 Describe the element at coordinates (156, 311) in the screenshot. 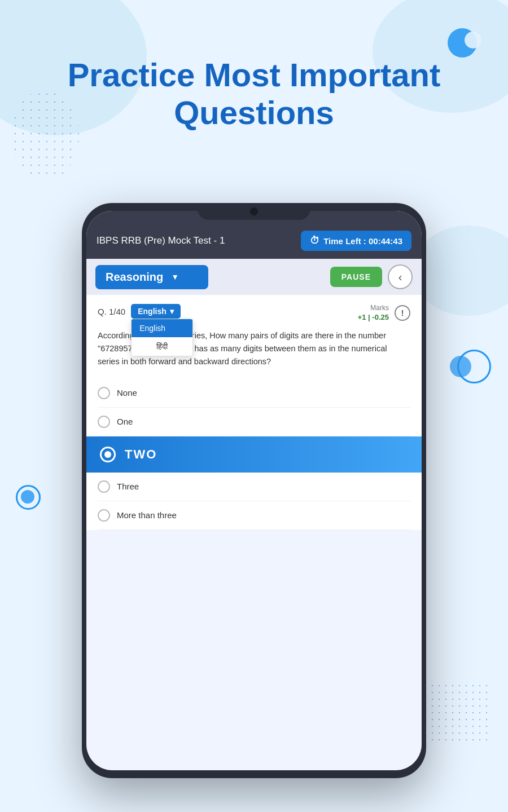

I see `language-dropdown: English ▾ English हिंदी` at that location.